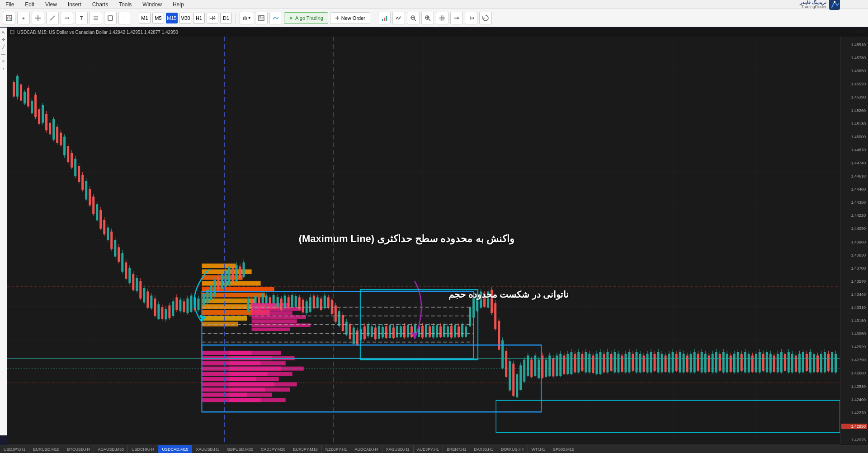 The image size is (868, 453). What do you see at coordinates (10, 5) in the screenshot?
I see `menu-item-file: File` at bounding box center [10, 5].